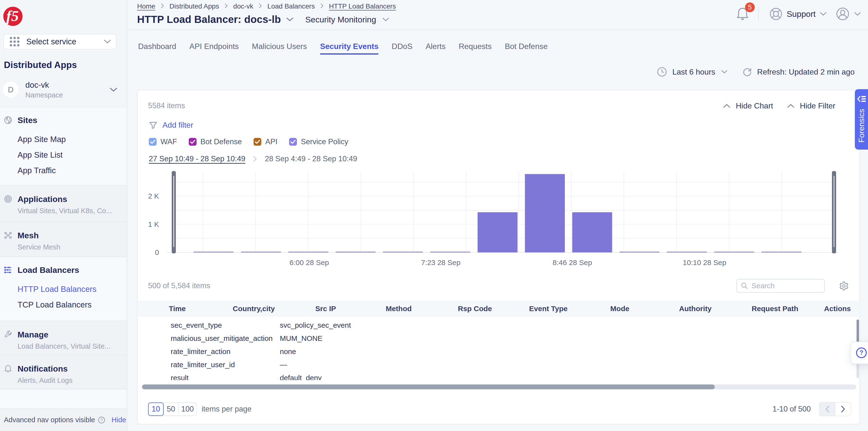  Describe the element at coordinates (197, 159) in the screenshot. I see `date-range-full: 27 Sep 10:49 - 28 Sep 10:49` at that location.